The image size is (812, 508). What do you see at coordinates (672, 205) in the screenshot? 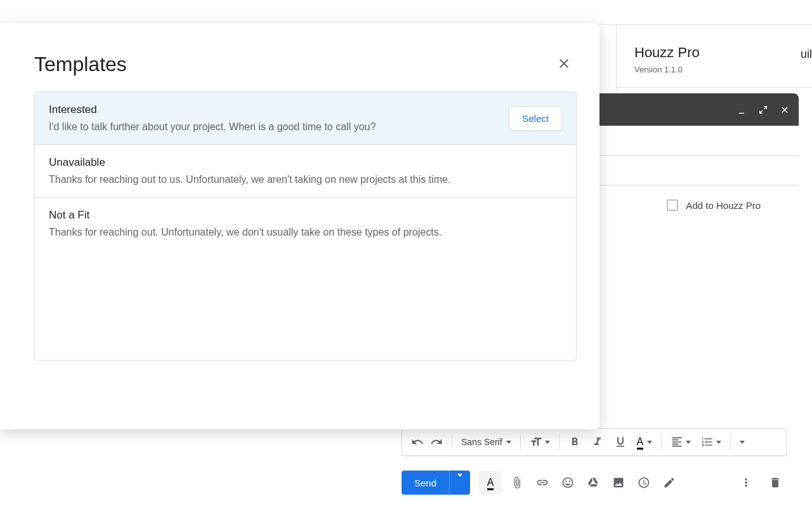
I see `add-to-houzz-checkbox` at bounding box center [672, 205].